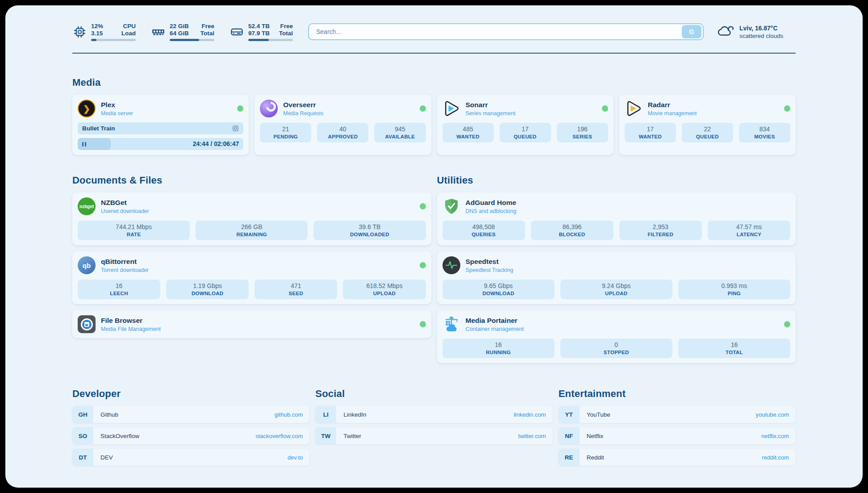 Image resolution: width=868 pixels, height=493 pixels. Describe the element at coordinates (530, 414) in the screenshot. I see `link-url: linkedin.com` at that location.